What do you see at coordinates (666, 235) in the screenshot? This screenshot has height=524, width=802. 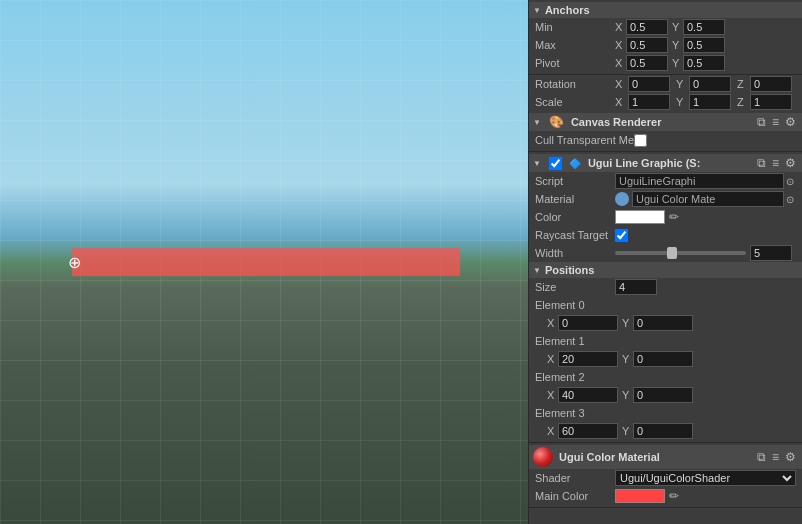 I see `raycast-row: Raycast Target` at bounding box center [666, 235].